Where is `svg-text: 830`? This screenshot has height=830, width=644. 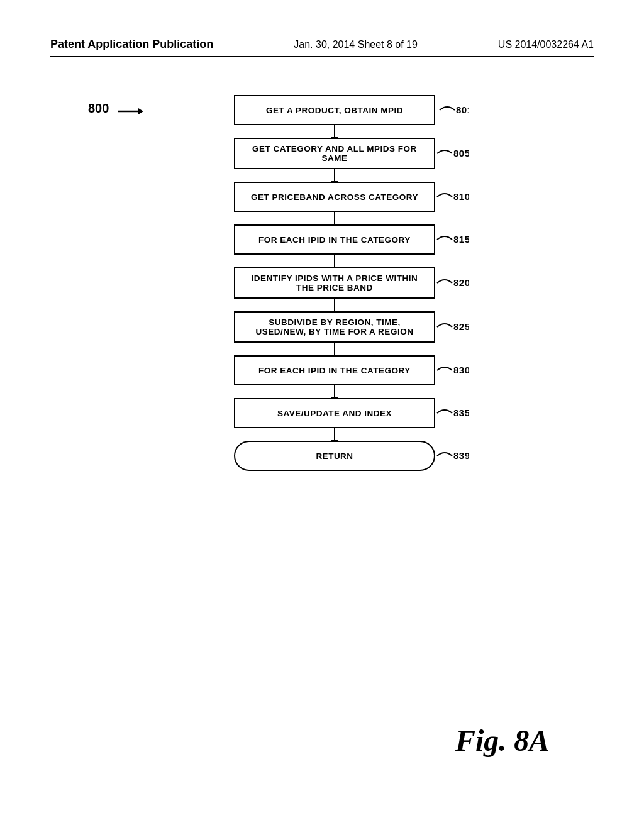 svg-text: 830 is located at coordinates (461, 370).